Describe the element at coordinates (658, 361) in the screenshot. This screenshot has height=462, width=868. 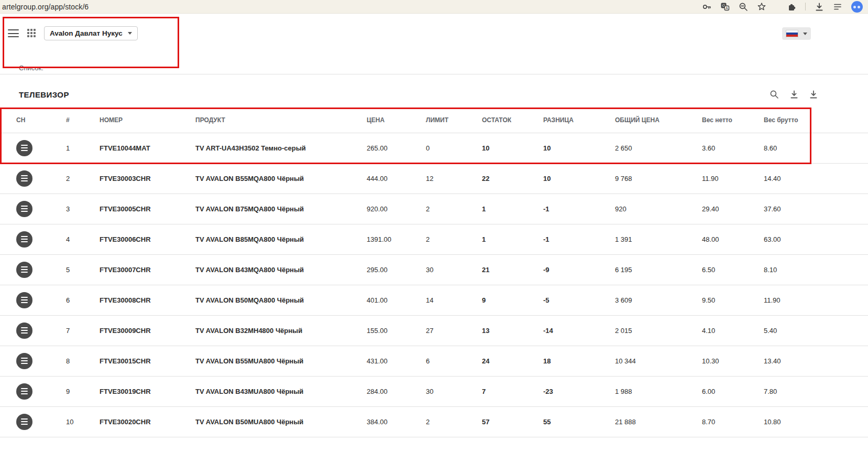
I see `cell-total-price: 10 344` at that location.